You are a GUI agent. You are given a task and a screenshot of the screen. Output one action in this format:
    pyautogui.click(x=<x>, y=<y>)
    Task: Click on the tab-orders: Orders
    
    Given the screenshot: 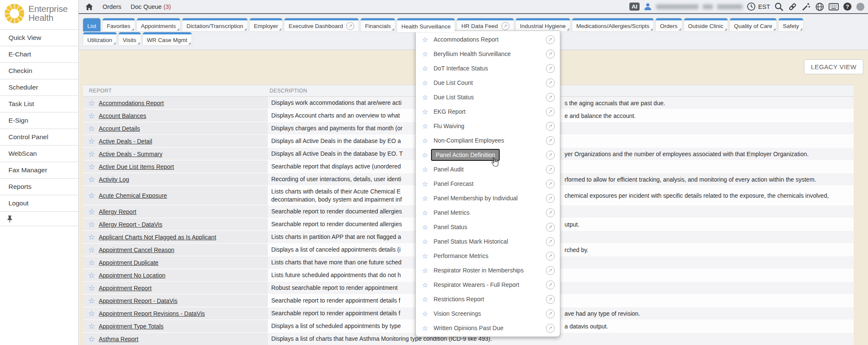 What is the action you would take?
    pyautogui.click(x=669, y=25)
    